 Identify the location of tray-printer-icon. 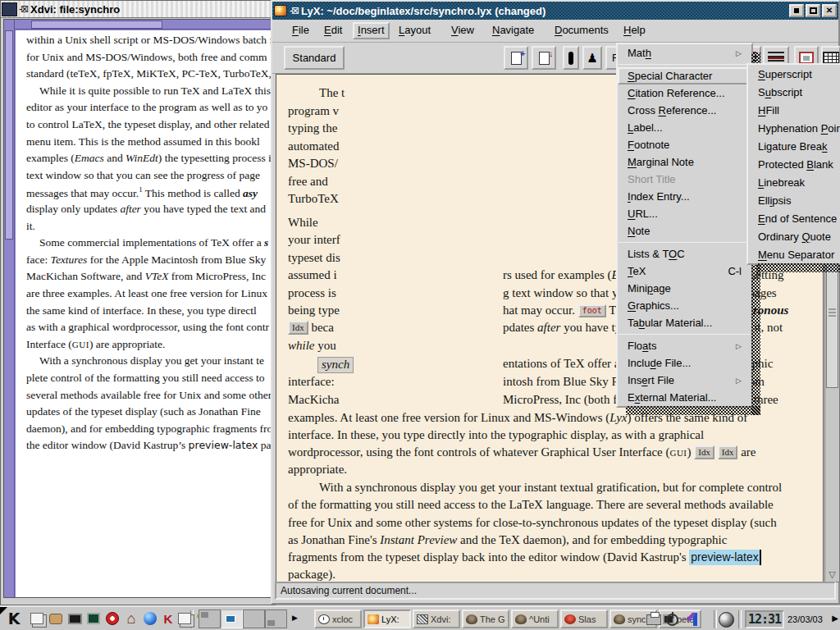
(654, 619).